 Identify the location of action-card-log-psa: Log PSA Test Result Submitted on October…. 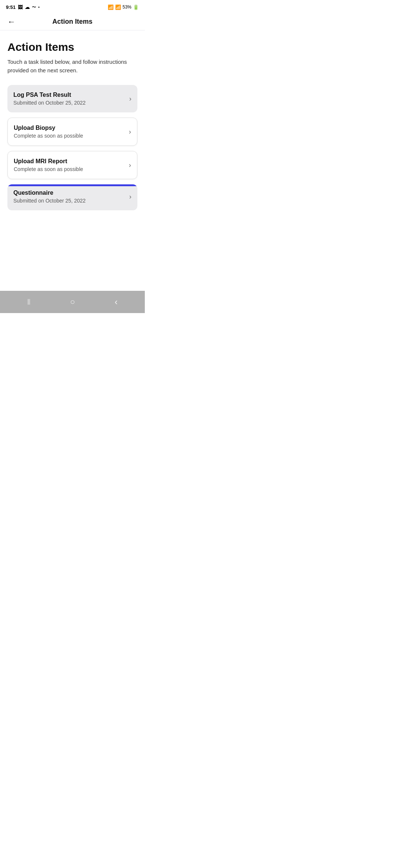
(72, 99).